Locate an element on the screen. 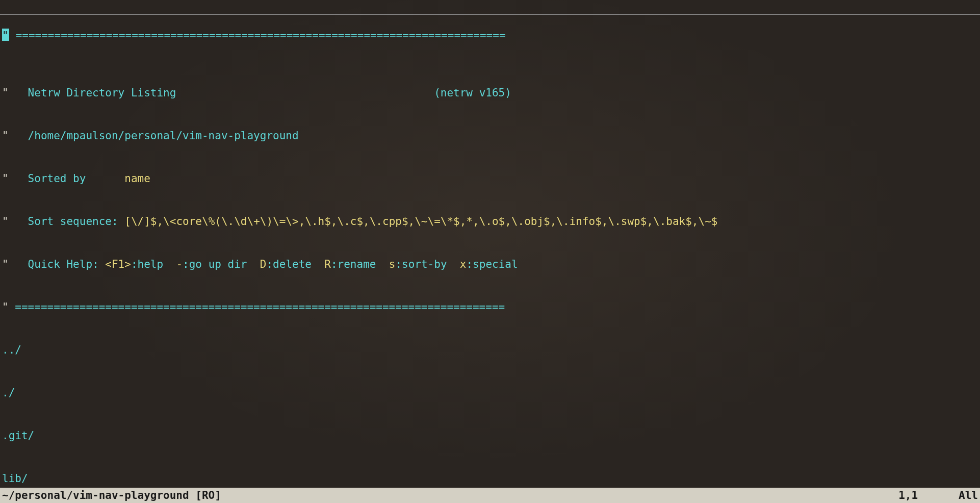  quick-help-label: Quick Help: is located at coordinates (63, 264).